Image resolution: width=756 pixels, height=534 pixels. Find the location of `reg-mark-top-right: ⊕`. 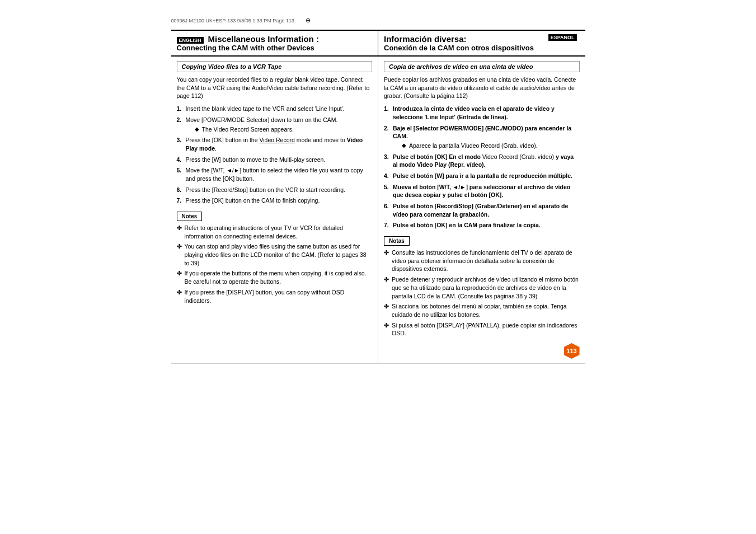

reg-mark-top-right: ⊕ is located at coordinates (308, 20).